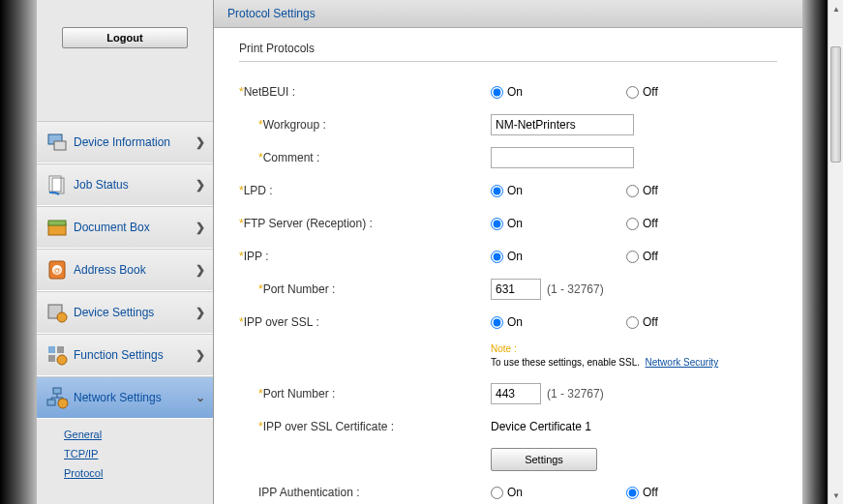  Describe the element at coordinates (135, 398) in the screenshot. I see `sidebar-item-label: Network Settings` at that location.